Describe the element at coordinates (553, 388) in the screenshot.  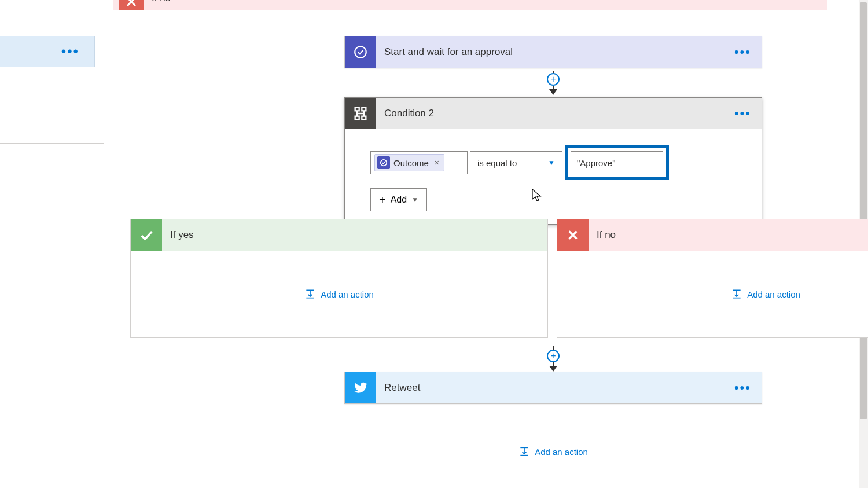
I see `retweet-step-card: Retweet •••` at that location.